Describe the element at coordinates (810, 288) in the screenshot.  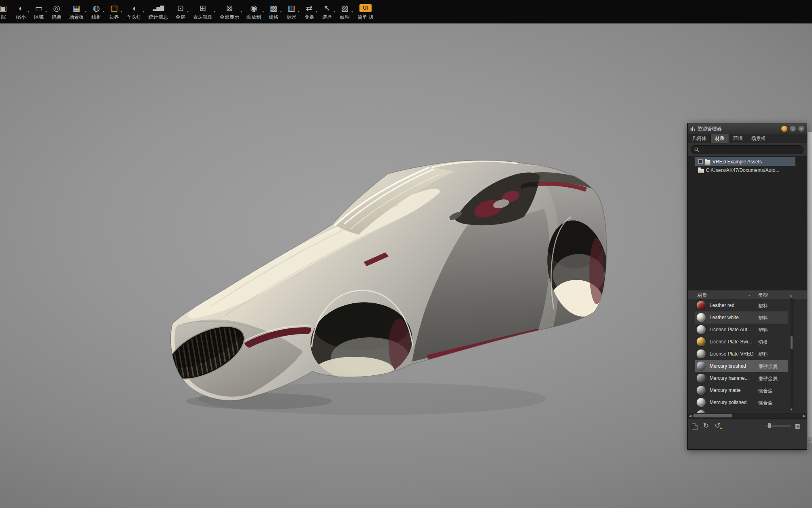
I see `right-edge-scrollbar: ▼` at that location.